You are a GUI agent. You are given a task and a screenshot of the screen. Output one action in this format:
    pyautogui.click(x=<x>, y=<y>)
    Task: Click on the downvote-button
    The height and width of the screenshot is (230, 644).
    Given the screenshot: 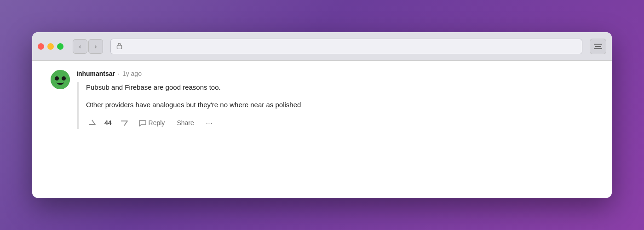 What is the action you would take?
    pyautogui.click(x=124, y=123)
    